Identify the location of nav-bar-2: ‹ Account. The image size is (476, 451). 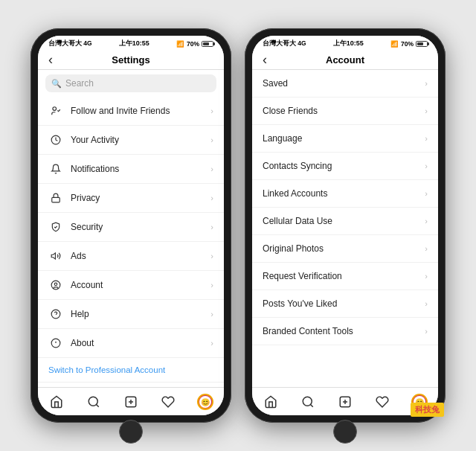
(345, 60).